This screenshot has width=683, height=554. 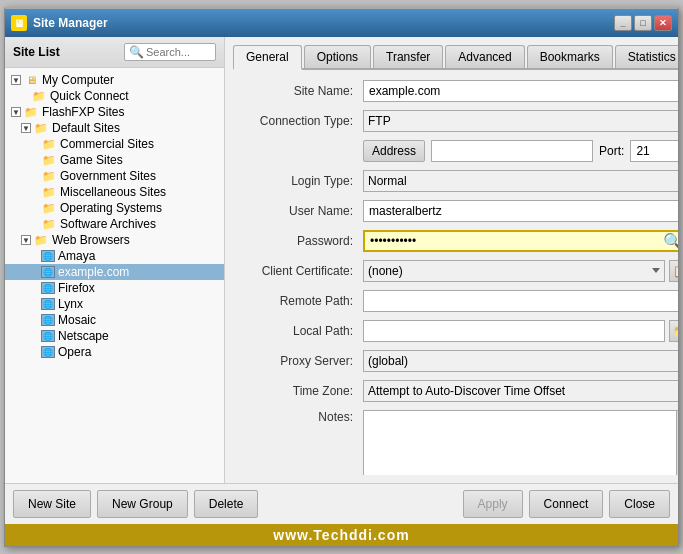 What do you see at coordinates (52, 504) in the screenshot?
I see `new-site-button: New Site` at bounding box center [52, 504].